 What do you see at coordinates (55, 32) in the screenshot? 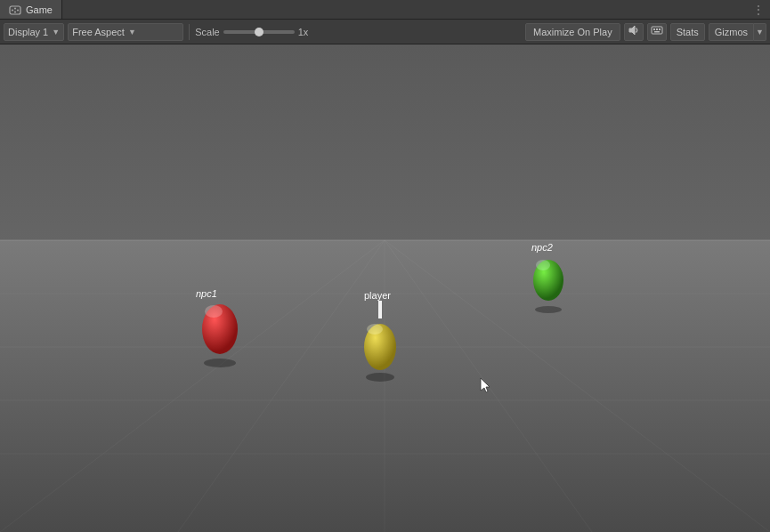
I see `display-arrow-icon: ▼` at bounding box center [55, 32].